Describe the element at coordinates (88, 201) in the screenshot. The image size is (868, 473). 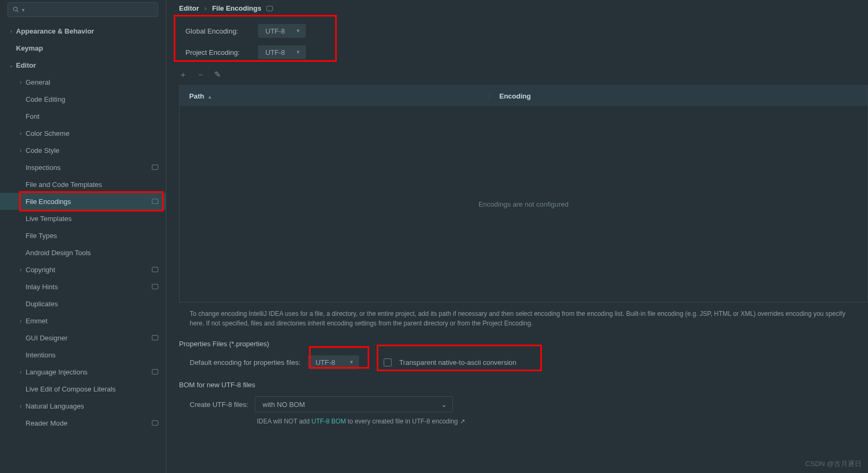
I see `sidebar-item-label: File Encodings` at that location.